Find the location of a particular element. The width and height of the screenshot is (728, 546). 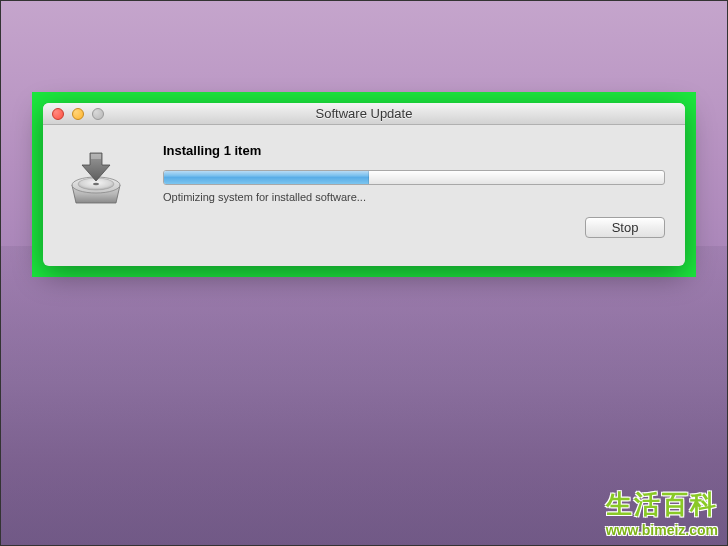

window-title-bar: Software Update is located at coordinates (364, 114).